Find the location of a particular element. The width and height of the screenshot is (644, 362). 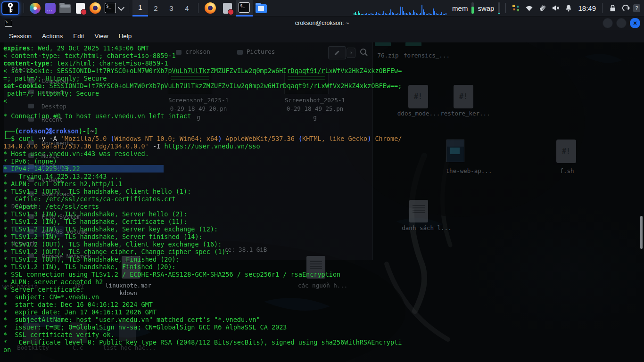

menu-view: View is located at coordinates (102, 36).